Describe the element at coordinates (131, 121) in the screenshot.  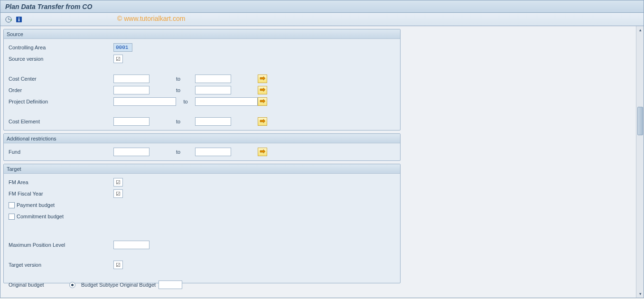
I see `cost-element-from-input` at that location.